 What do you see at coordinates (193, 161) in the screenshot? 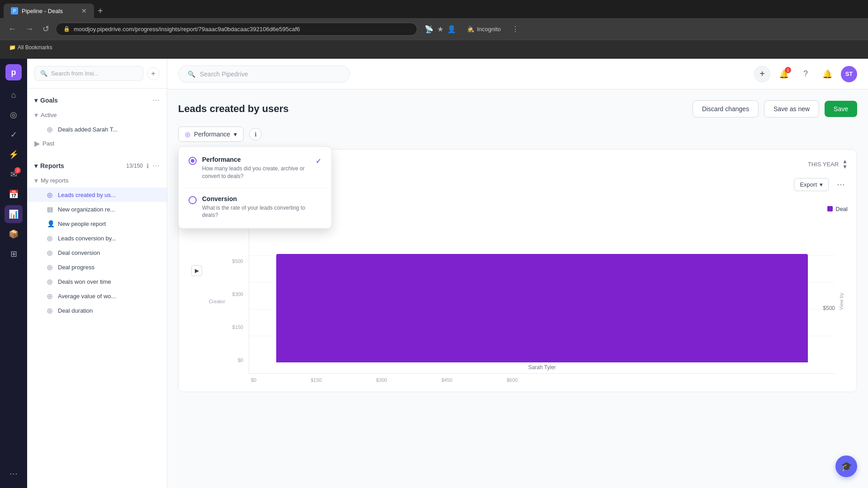
I see `performance-radio` at bounding box center [193, 161].